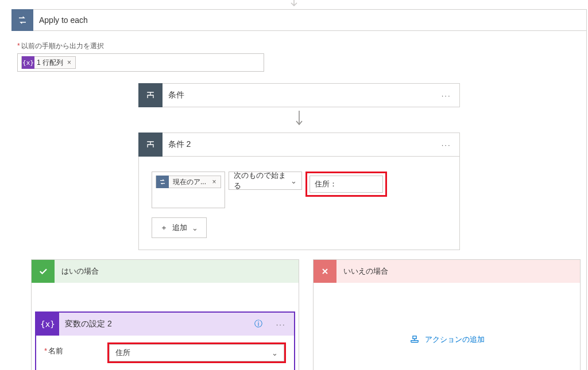  I want to click on condition-value-input: 住所：, so click(346, 184).